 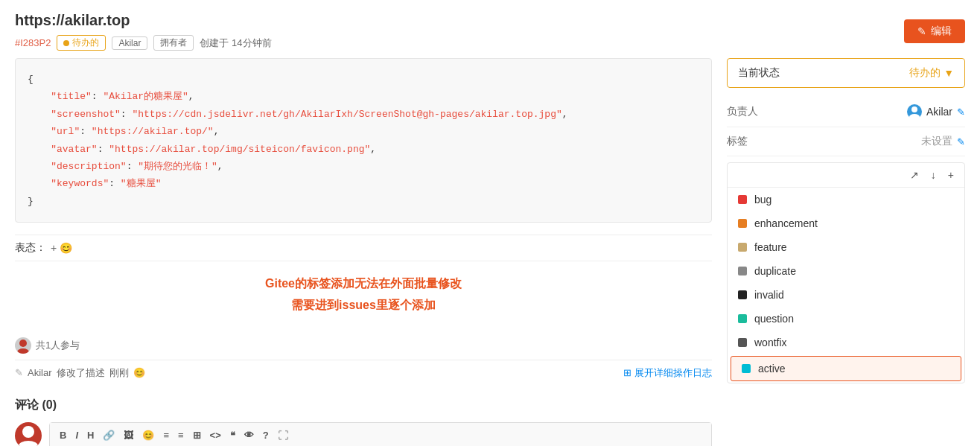 I want to click on table-button: ⊞, so click(x=197, y=435).